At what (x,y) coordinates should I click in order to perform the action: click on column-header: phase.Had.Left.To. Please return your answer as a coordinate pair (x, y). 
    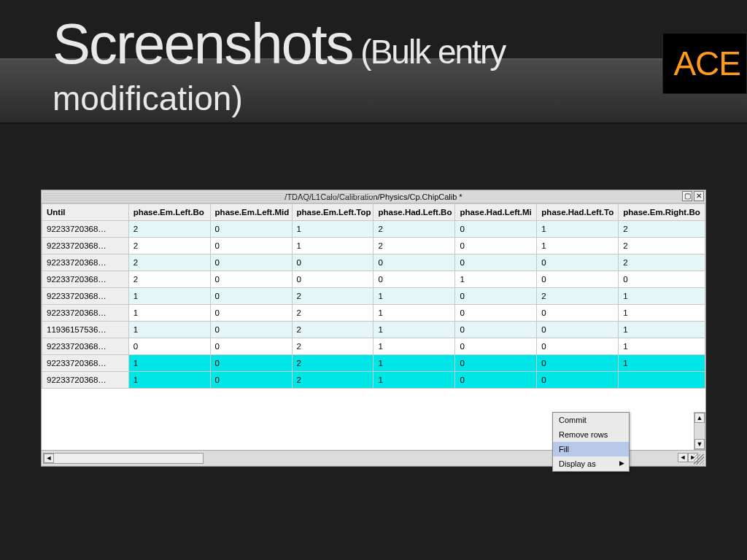
    Looking at the image, I should click on (578, 213).